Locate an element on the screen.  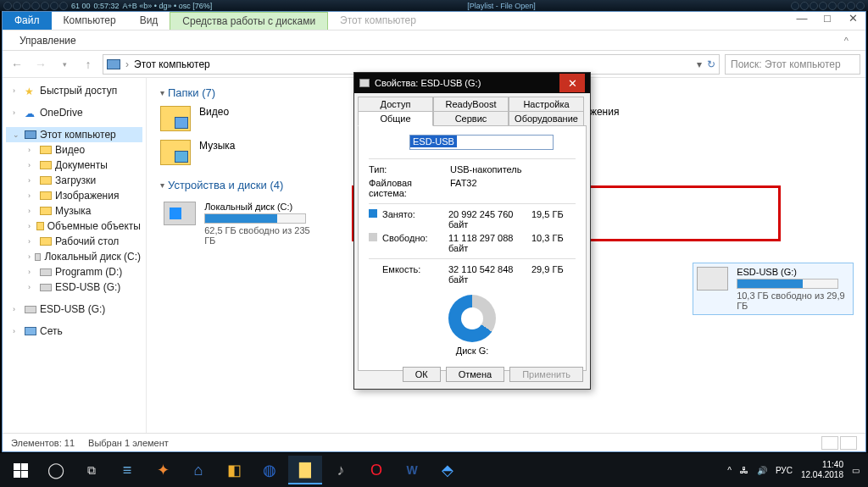
usage-pie-chart is located at coordinates (472, 318).